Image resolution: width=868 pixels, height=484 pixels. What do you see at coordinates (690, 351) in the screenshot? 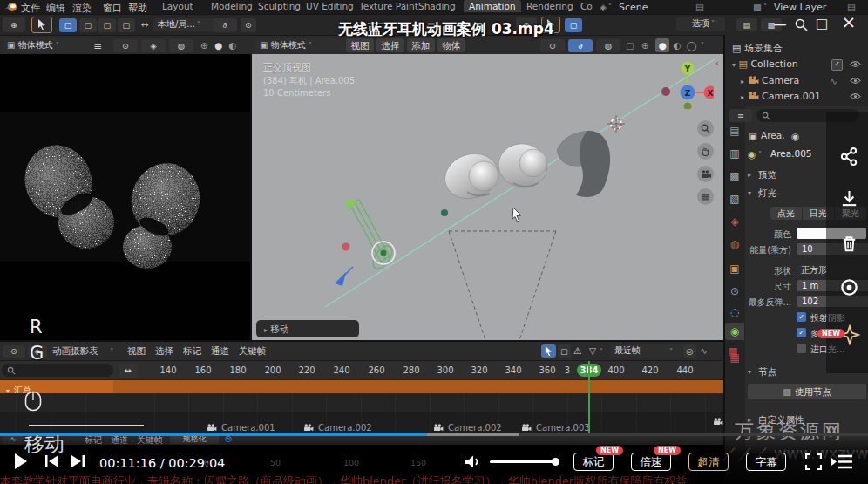
I see `proportional-button: ◎` at bounding box center [690, 351].